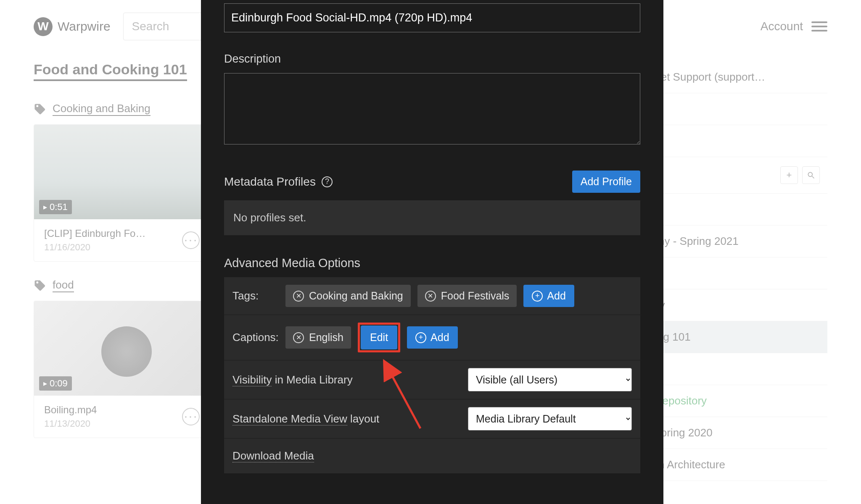 This screenshot has height=504, width=861. What do you see at coordinates (819, 26) in the screenshot?
I see `menu-icon` at bounding box center [819, 26].